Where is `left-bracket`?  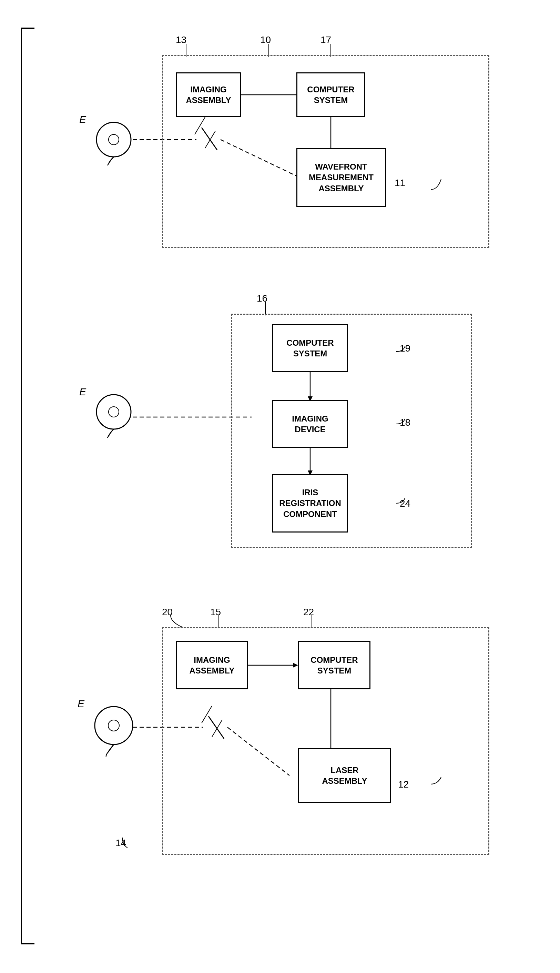
left-bracket is located at coordinates (28, 486).